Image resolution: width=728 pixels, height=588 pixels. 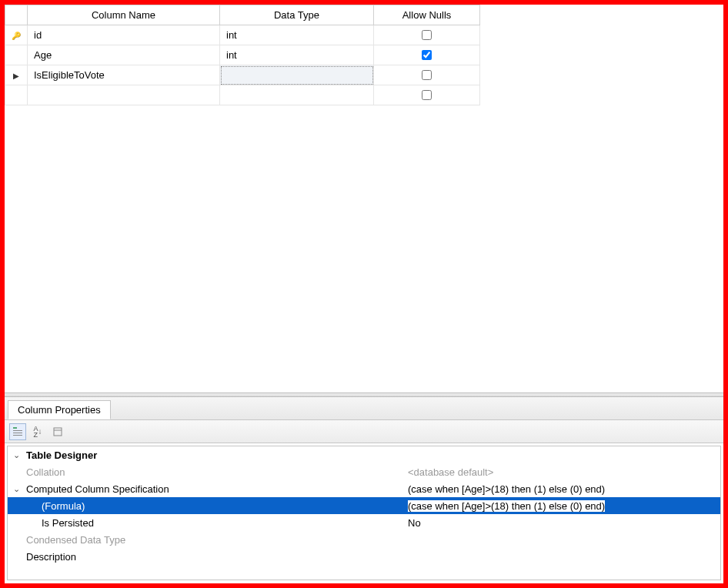 I want to click on alphabetical-view-button: AZ↓, so click(x=38, y=432).